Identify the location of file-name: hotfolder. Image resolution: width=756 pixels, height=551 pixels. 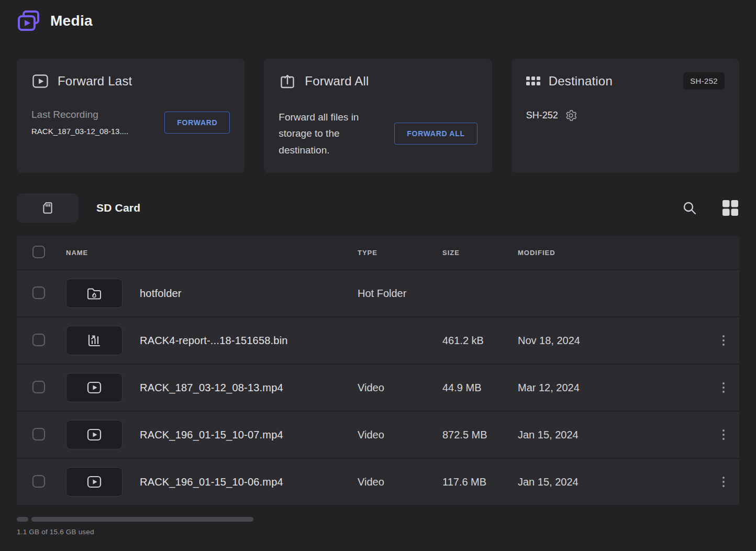
(249, 293).